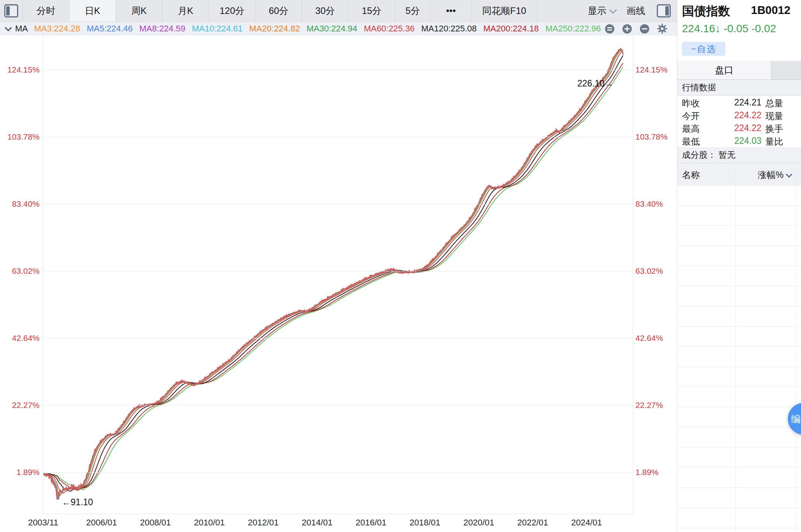 This screenshot has height=532, width=801. What do you see at coordinates (627, 29) in the screenshot?
I see `zoom-in-icon` at bounding box center [627, 29].